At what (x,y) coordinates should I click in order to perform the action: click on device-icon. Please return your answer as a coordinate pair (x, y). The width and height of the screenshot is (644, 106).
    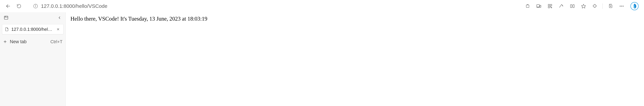
    Looking at the image, I should click on (539, 6).